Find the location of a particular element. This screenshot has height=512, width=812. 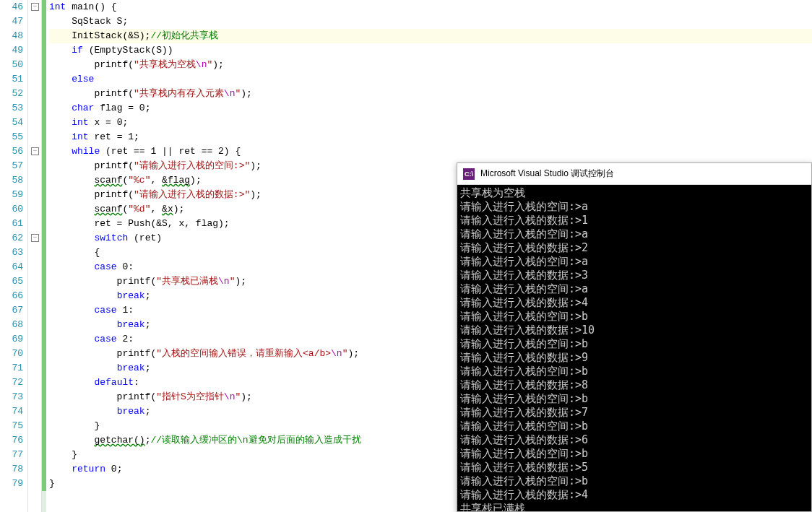

line-number: 64 is located at coordinates (12, 267).